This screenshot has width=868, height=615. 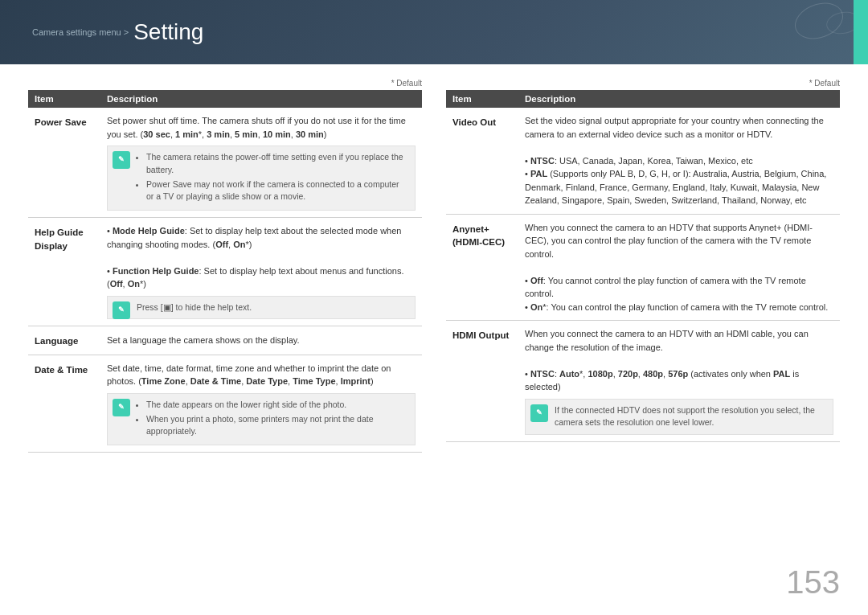 I want to click on desc-help-guide-text: • Mode Help Guide: Set to display help t…, so click(x=254, y=238).